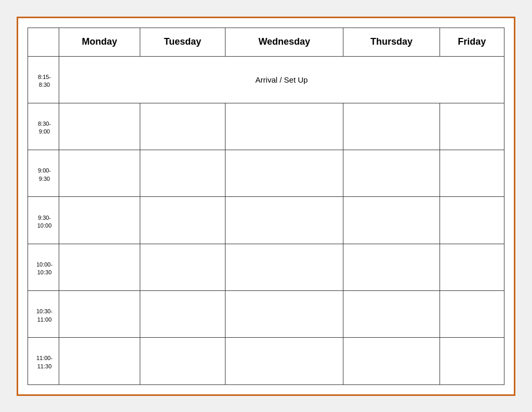  Describe the element at coordinates (392, 42) in the screenshot. I see `header-thursday: Thursday` at that location.